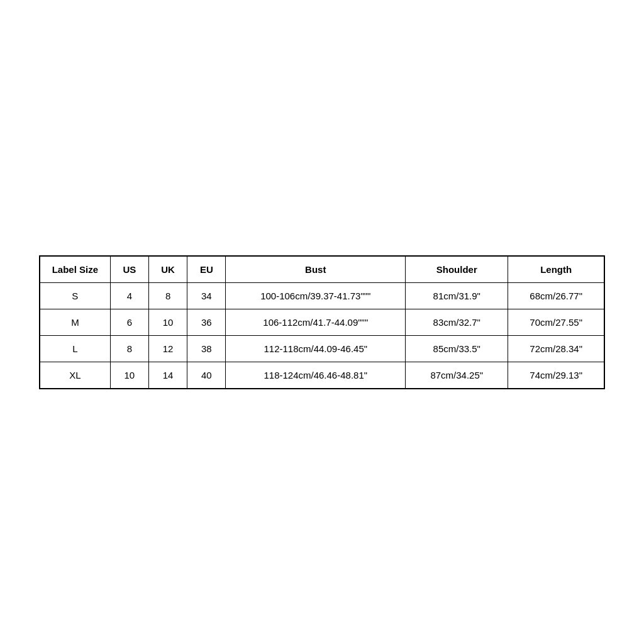 This screenshot has width=644, height=644. I want to click on header-bust: Bust, so click(316, 269).